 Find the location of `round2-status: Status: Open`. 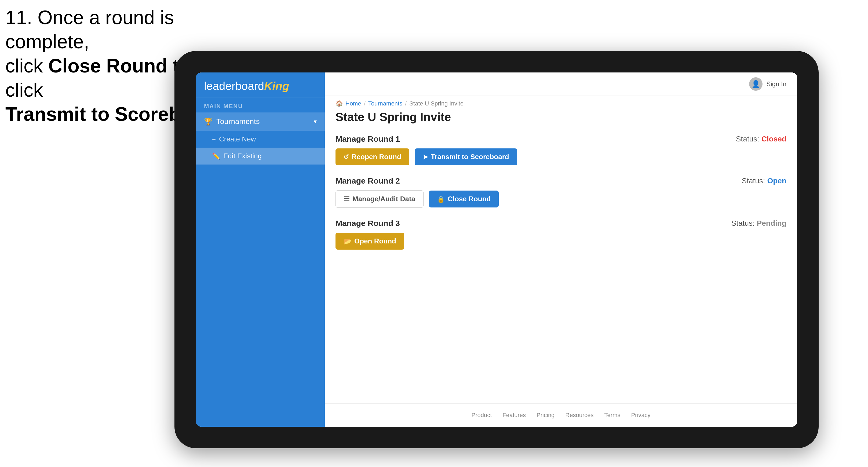

round2-status: Status: Open is located at coordinates (764, 181).